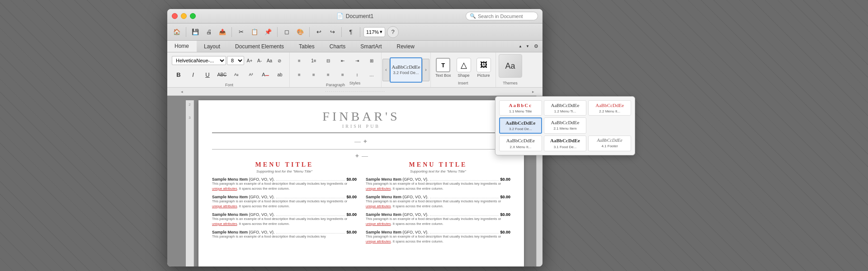 The width and height of the screenshot is (868, 271). Describe the element at coordinates (565, 108) in the screenshot. I see `popup-style-menu-ti-2: AaBbCcDdEe 1.2 Menu Ti...` at that location.